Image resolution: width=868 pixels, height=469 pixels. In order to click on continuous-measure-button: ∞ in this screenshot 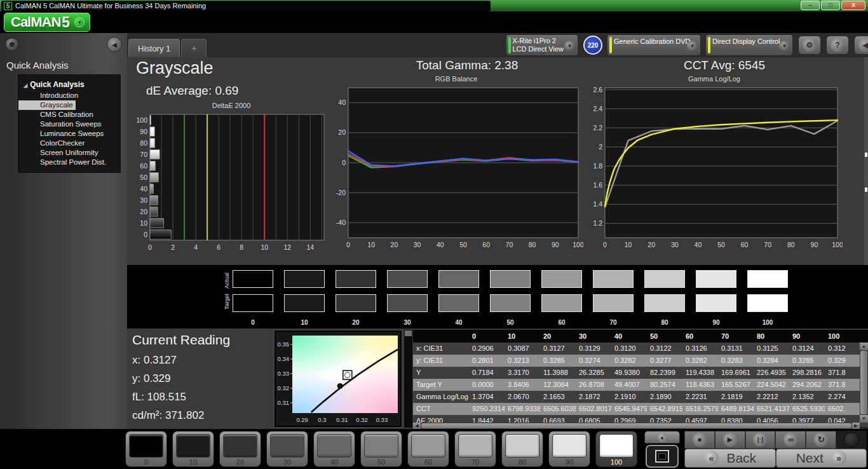, I will do `click(790, 440)`.